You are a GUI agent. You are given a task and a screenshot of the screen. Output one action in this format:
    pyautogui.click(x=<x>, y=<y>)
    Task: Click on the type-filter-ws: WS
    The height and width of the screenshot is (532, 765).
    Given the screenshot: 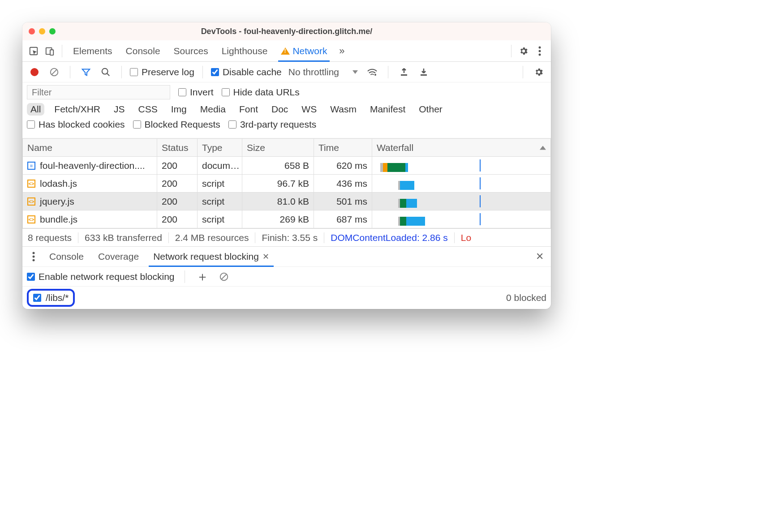 What is the action you would take?
    pyautogui.click(x=309, y=109)
    